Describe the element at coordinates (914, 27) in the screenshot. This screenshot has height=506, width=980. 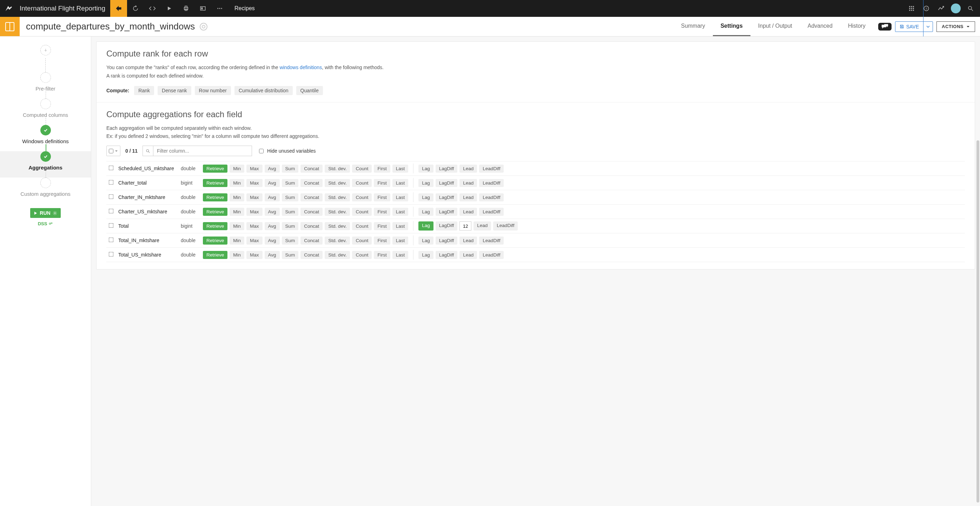
I see `save-button: SAVE` at that location.